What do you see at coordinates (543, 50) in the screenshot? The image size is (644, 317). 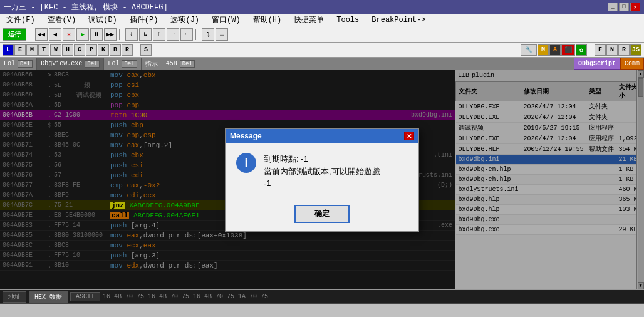 I see `tb2-memory-btn: M` at bounding box center [543, 50].